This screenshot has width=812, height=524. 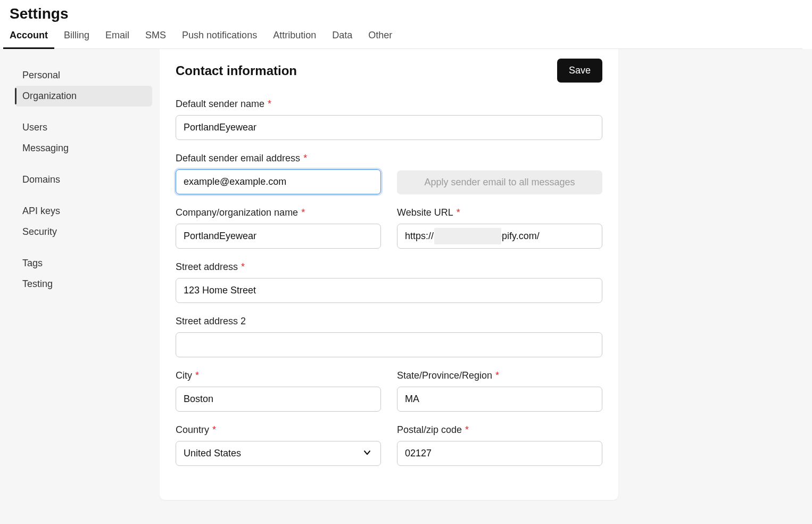 What do you see at coordinates (389, 345) in the screenshot?
I see `street-address-2-input` at bounding box center [389, 345].